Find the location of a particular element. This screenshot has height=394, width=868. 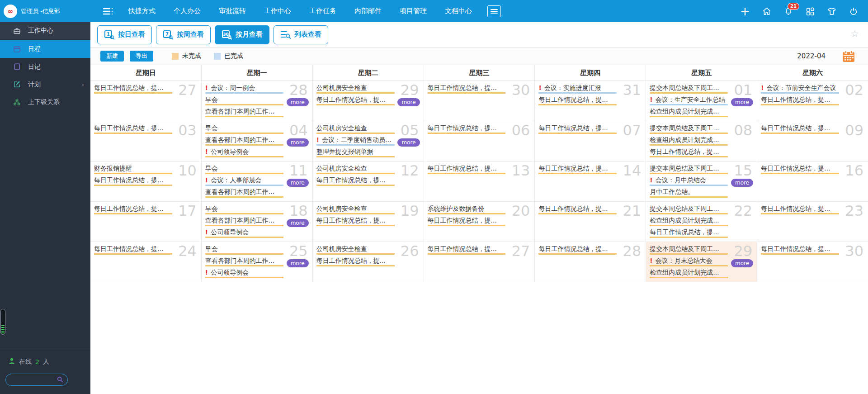

event-item: 系统维护及数据备份 is located at coordinates (467, 210).